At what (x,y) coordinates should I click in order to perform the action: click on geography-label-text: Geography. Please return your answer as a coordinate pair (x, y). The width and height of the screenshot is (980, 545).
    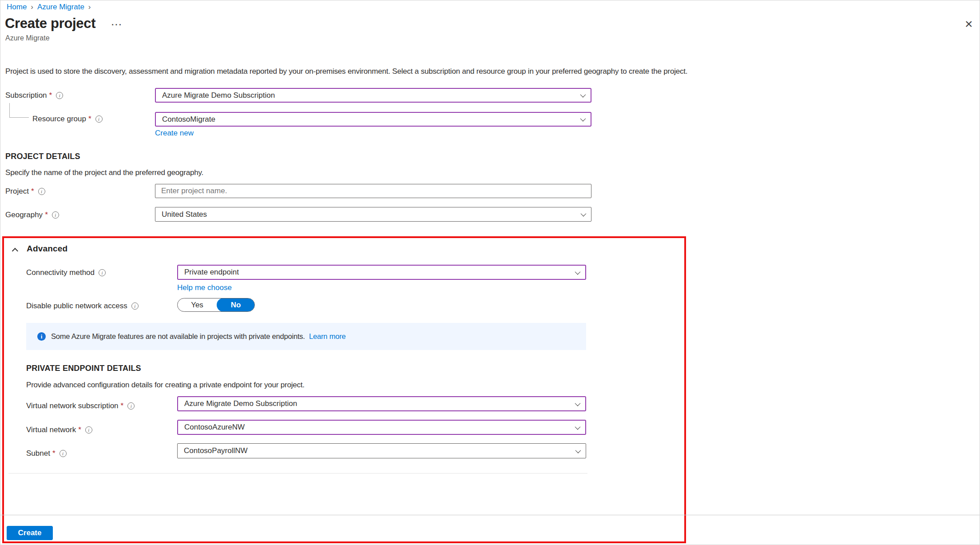
    Looking at the image, I should click on (24, 215).